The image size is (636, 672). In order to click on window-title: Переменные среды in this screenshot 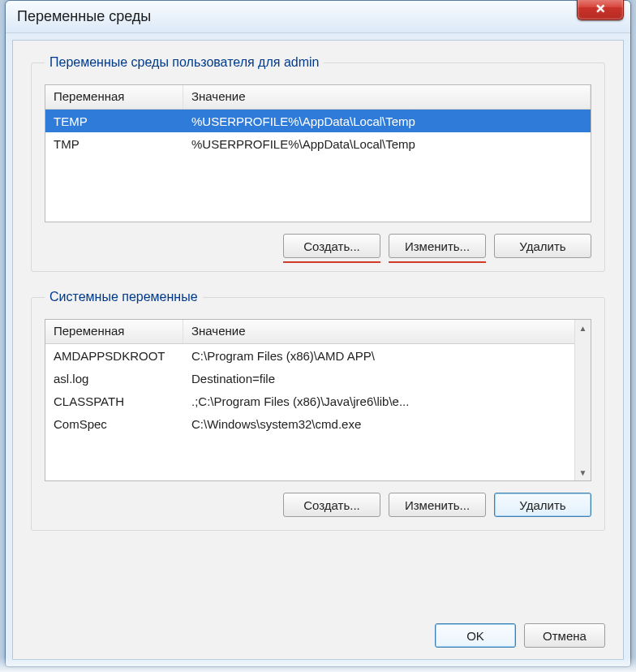, I will do `click(84, 16)`.